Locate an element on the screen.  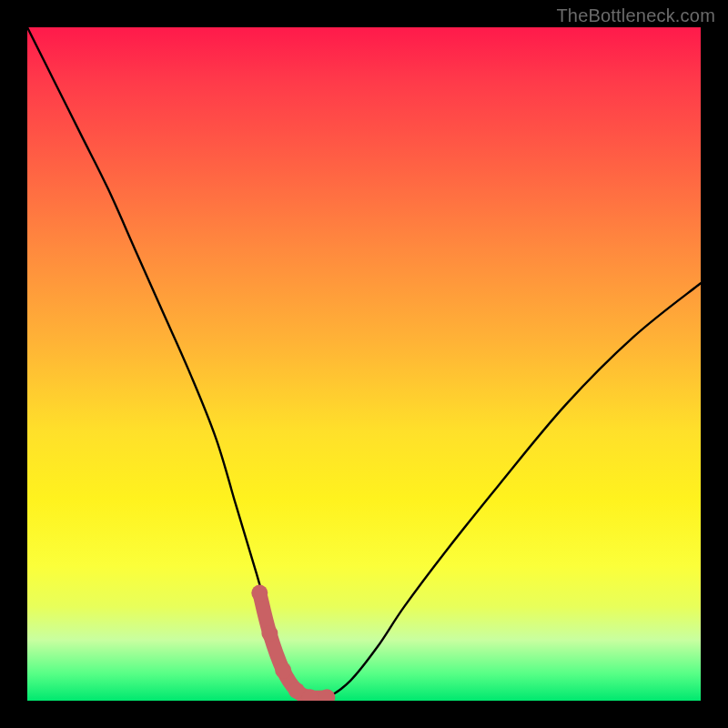
highlight-region is located at coordinates (293, 642).